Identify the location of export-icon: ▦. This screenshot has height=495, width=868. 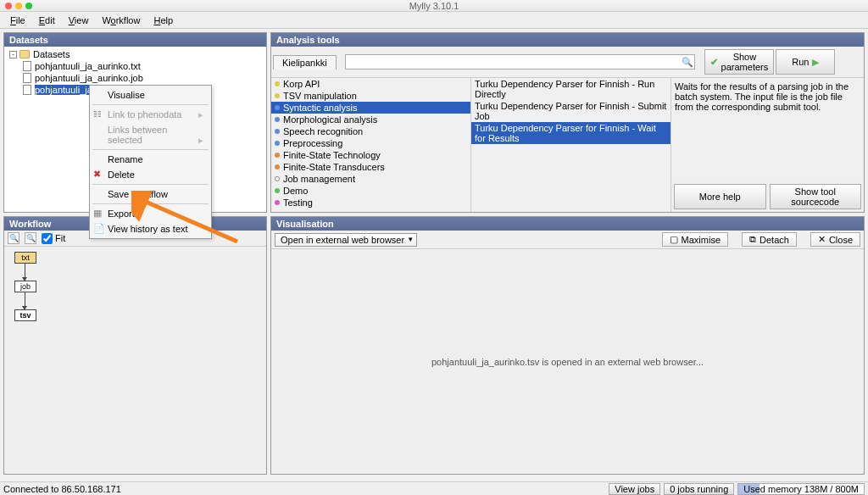
(98, 213).